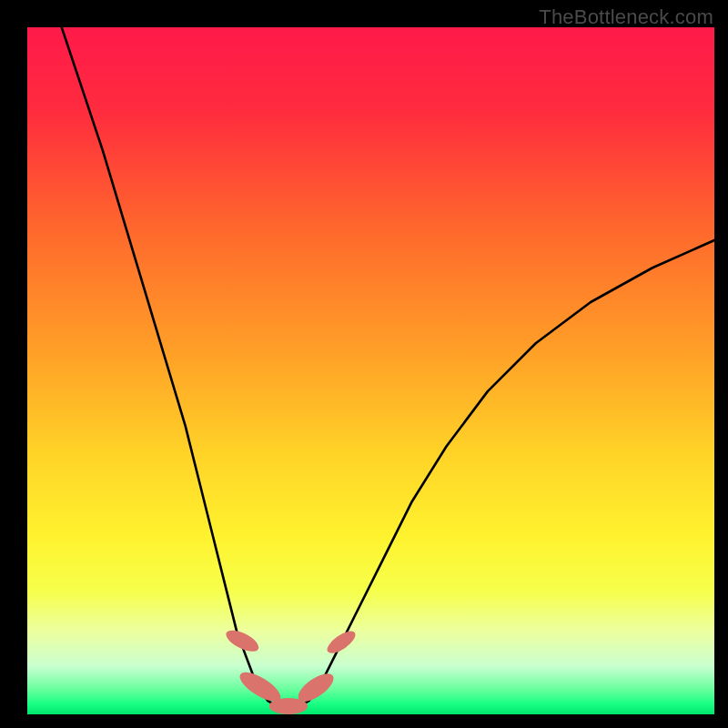 The width and height of the screenshot is (728, 728). I want to click on watermark-text: TheBottleneck.com, so click(626, 17).